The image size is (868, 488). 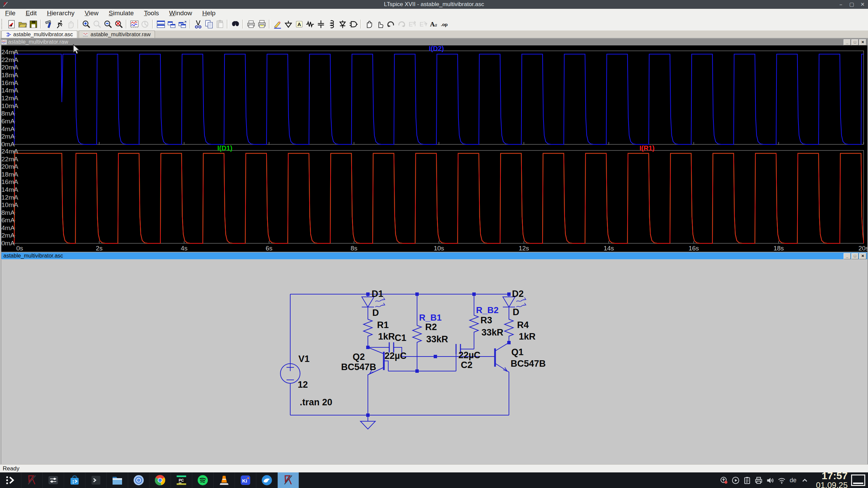 I want to click on c1-name-label: C1, so click(x=401, y=338).